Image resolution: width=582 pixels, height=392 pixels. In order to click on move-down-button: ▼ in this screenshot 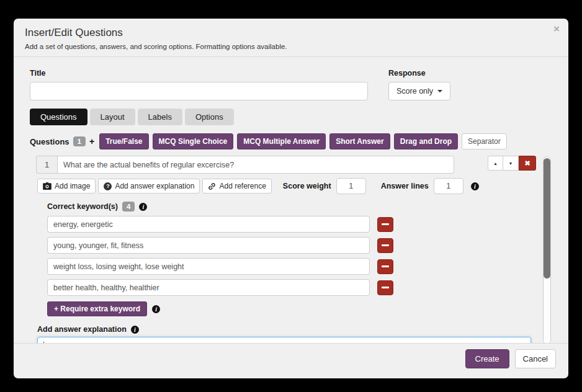, I will do `click(511, 163)`.